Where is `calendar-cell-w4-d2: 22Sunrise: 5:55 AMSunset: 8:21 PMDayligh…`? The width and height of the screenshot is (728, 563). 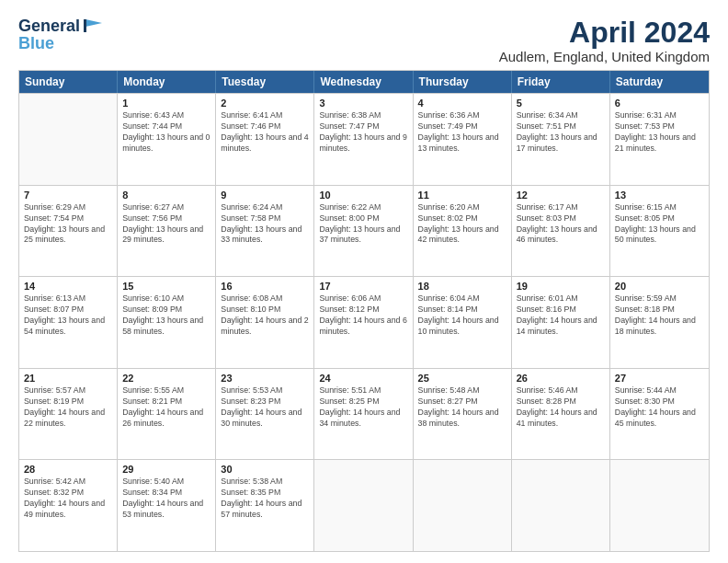
calendar-cell-w4-d2: 22Sunrise: 5:55 AMSunset: 8:21 PMDayligh… is located at coordinates (167, 414).